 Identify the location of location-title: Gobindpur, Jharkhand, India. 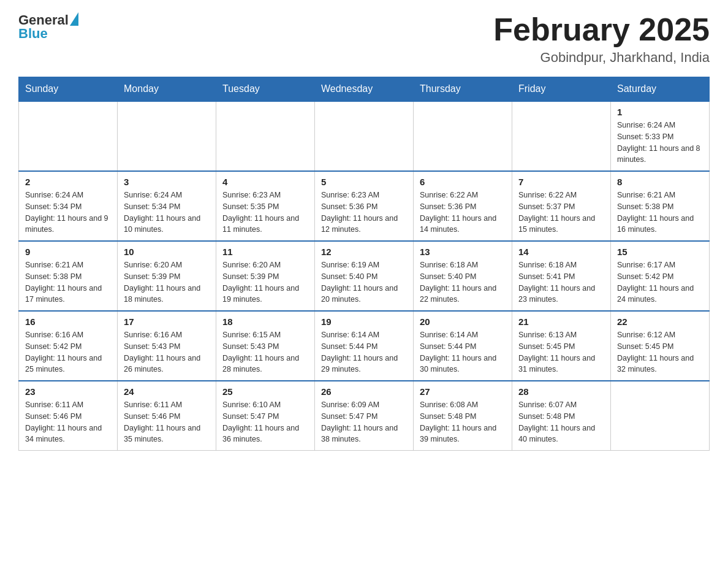
(602, 58).